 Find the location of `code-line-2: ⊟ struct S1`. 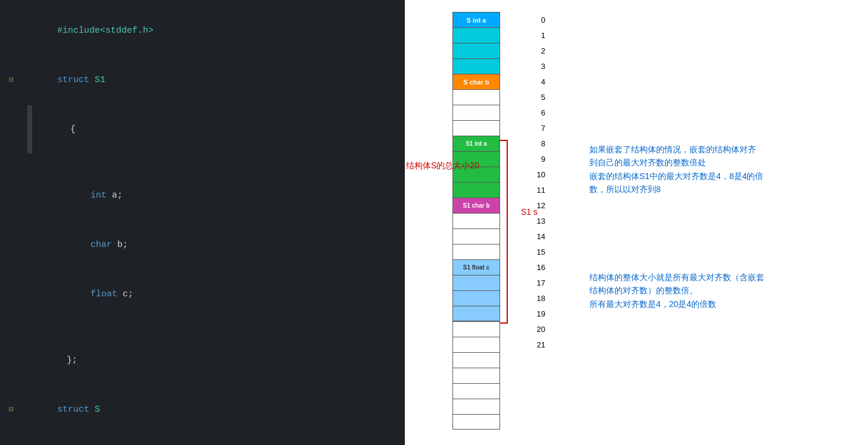

code-line-2: ⊟ struct S1 is located at coordinates (202, 80).